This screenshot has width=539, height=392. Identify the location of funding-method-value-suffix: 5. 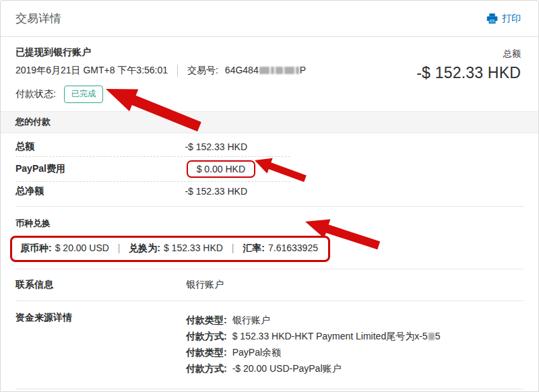
(438, 336).